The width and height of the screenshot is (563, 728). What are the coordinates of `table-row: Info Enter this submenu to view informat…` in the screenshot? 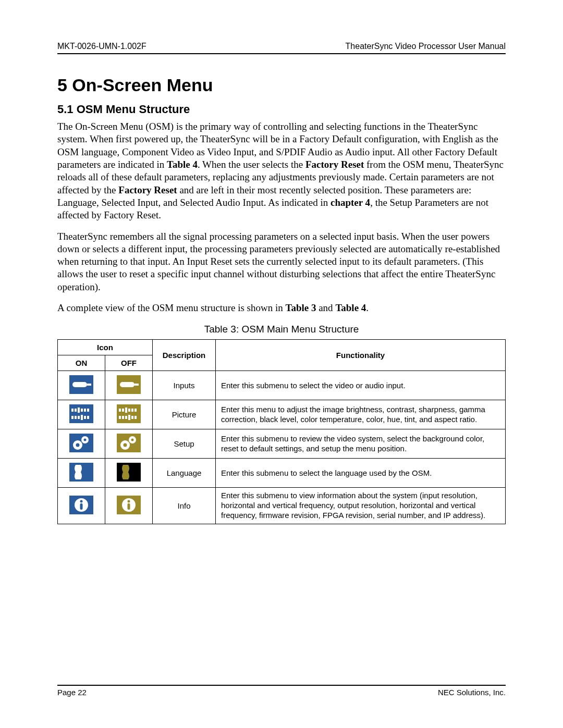 It's located at (282, 505).